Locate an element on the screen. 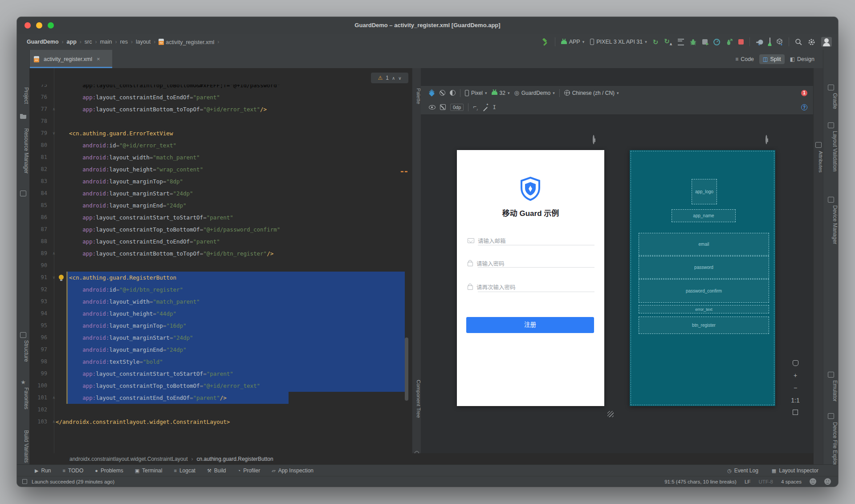 This screenshot has height=504, width=855. blueprint-password: password is located at coordinates (704, 267).